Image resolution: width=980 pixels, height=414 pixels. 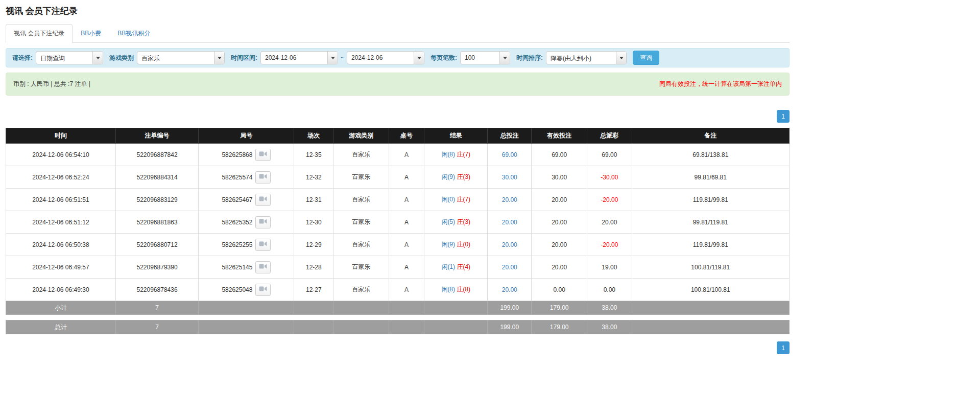 What do you see at coordinates (157, 222) in the screenshot?
I see `cell-bet-id: 522096881863` at bounding box center [157, 222].